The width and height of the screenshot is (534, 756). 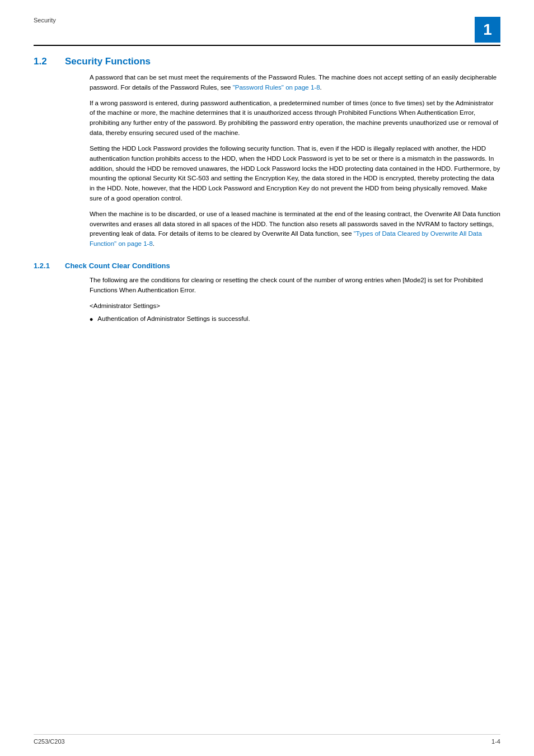 I want to click on header-right: 1, so click(x=488, y=30).